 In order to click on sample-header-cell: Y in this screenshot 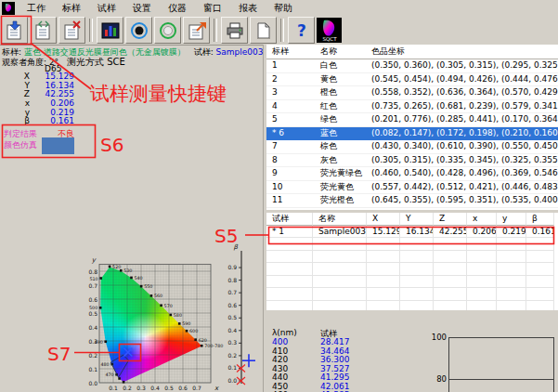, I will do `click(417, 219)`.